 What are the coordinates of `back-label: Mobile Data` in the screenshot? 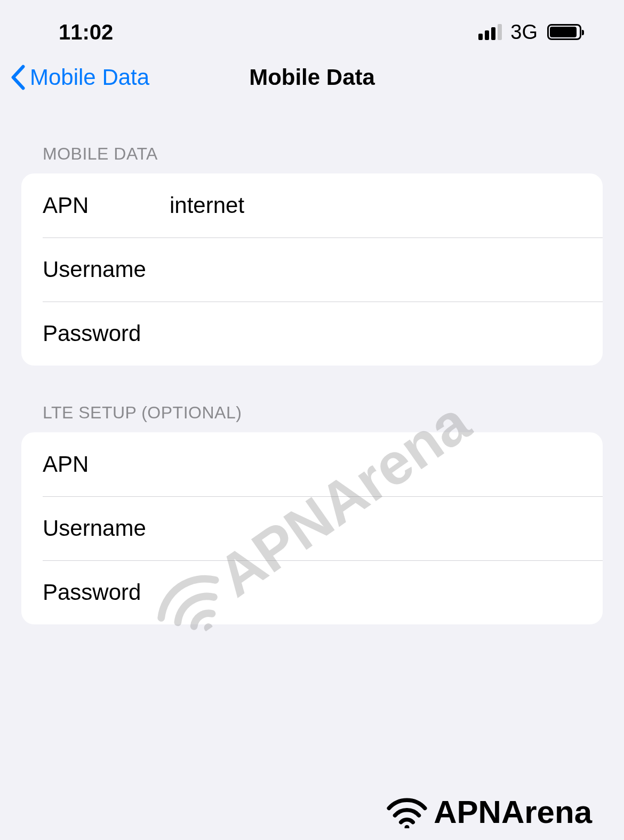 It's located at (90, 77).